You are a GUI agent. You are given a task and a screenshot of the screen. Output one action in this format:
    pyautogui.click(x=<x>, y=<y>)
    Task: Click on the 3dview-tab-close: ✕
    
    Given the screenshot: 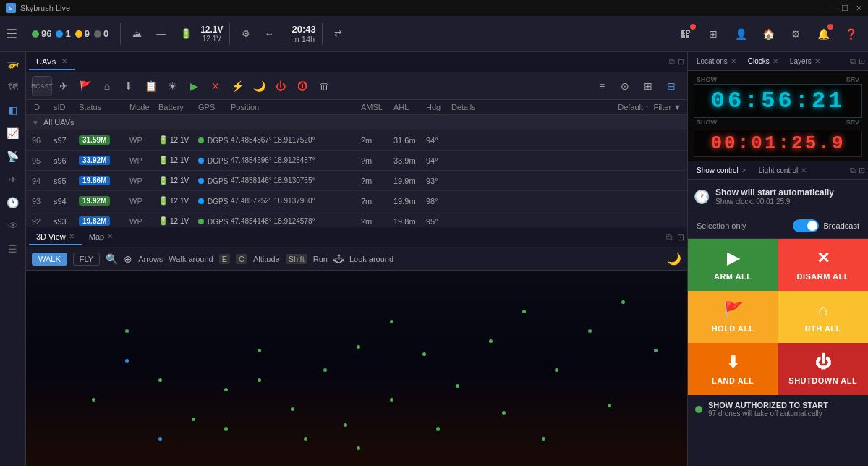 What is the action you would take?
    pyautogui.click(x=72, y=236)
    